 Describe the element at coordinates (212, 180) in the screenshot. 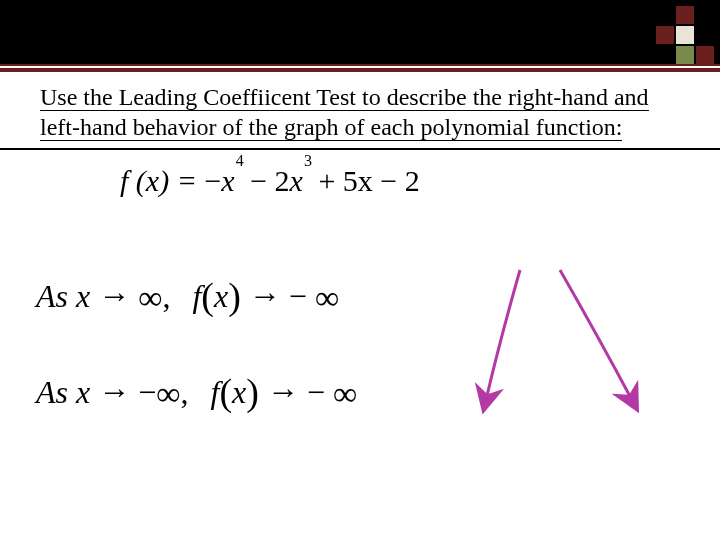

I see `eq-sign: −` at that location.